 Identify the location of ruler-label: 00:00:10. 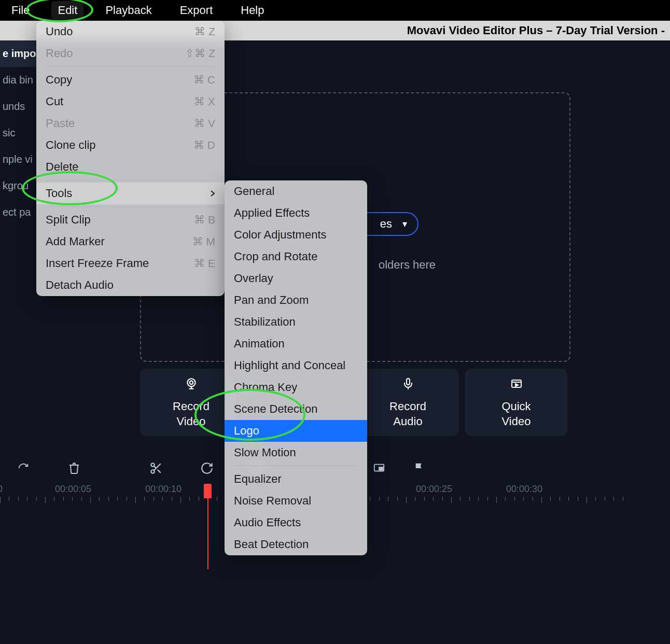
(163, 489).